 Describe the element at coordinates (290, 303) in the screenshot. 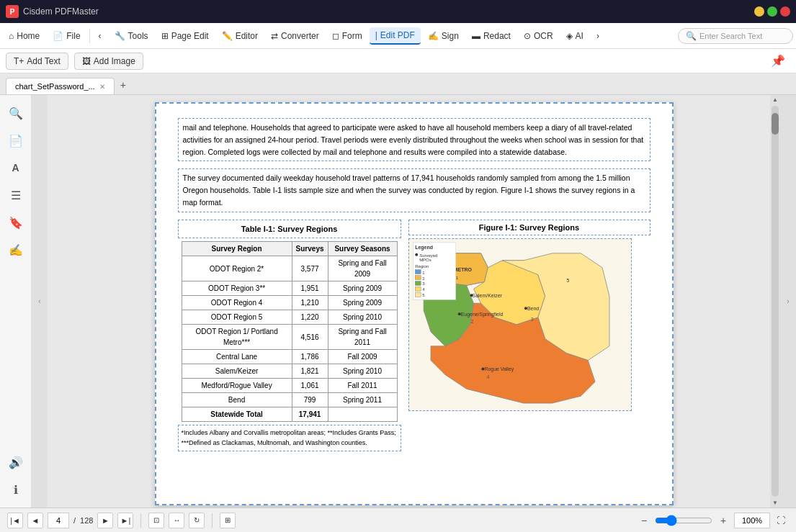

I see `table-row: ODOT Region 41,210Spring 2009` at that location.